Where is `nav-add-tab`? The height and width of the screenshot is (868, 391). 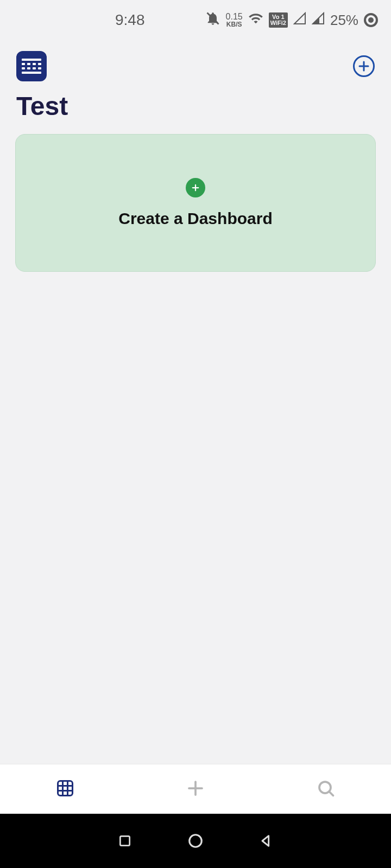 nav-add-tab is located at coordinates (195, 789).